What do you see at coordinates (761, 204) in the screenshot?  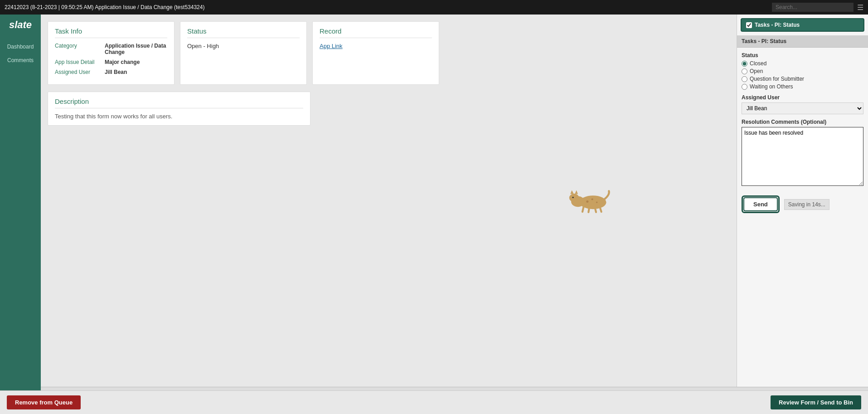 I see `send-btn-wrapper: Send` at bounding box center [761, 204].